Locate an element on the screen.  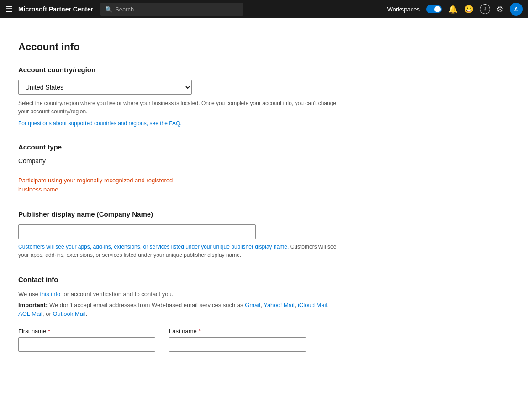
contact-info-section: Contact info We use this info for accoun… is located at coordinates (178, 314).